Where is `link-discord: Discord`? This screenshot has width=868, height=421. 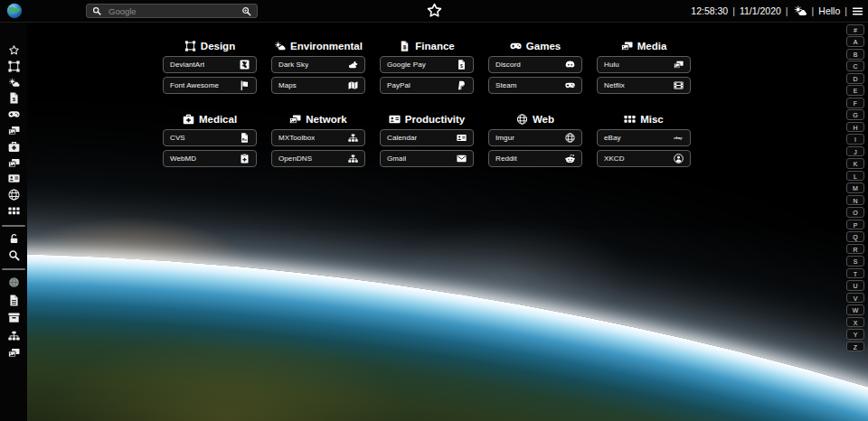 link-discord: Discord is located at coordinates (535, 65).